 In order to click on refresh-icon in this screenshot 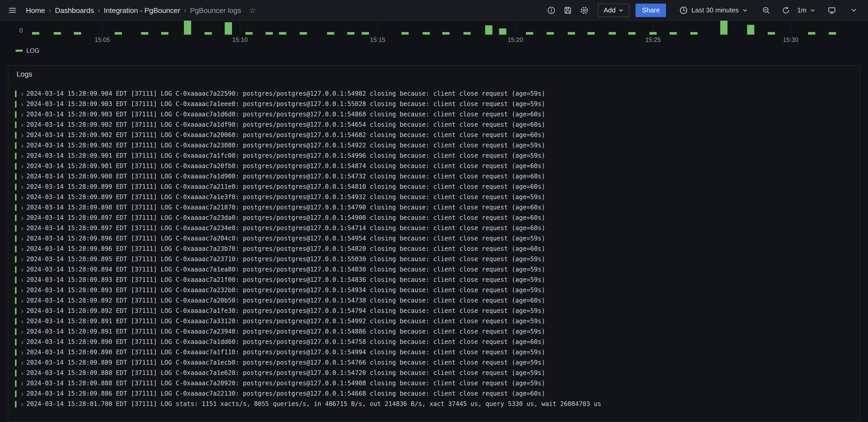, I will do `click(786, 10)`.